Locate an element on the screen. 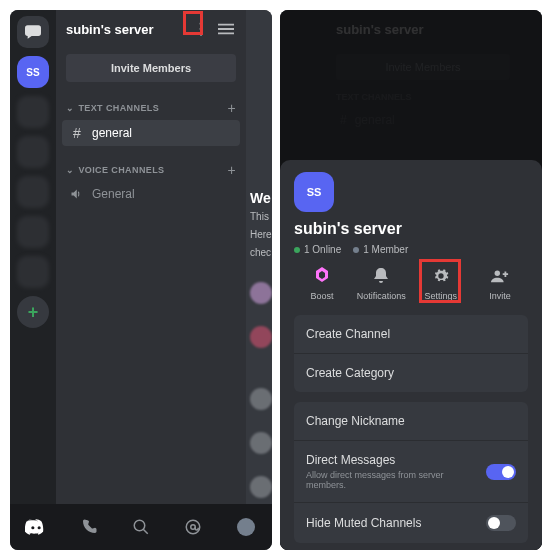 This screenshot has height=560, width=560. action-notifications: Notifications is located at coordinates (381, 283).